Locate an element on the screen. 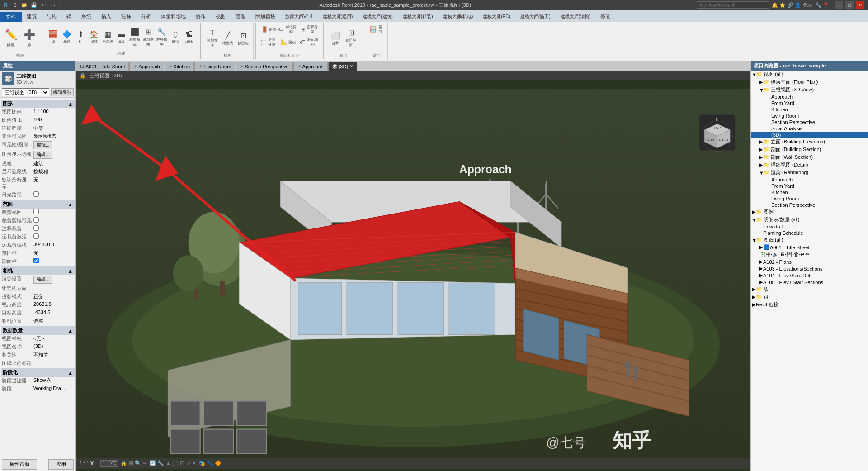  tree-sheet-a105: ▶ A105 - Elev./ Stair Sections is located at coordinates (809, 282).